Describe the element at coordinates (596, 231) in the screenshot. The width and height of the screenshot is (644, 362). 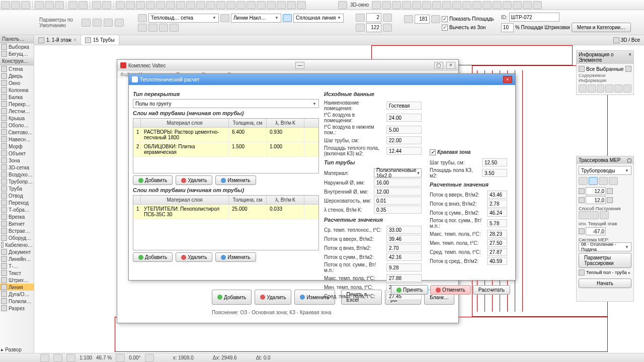
I see `level-input` at that location.